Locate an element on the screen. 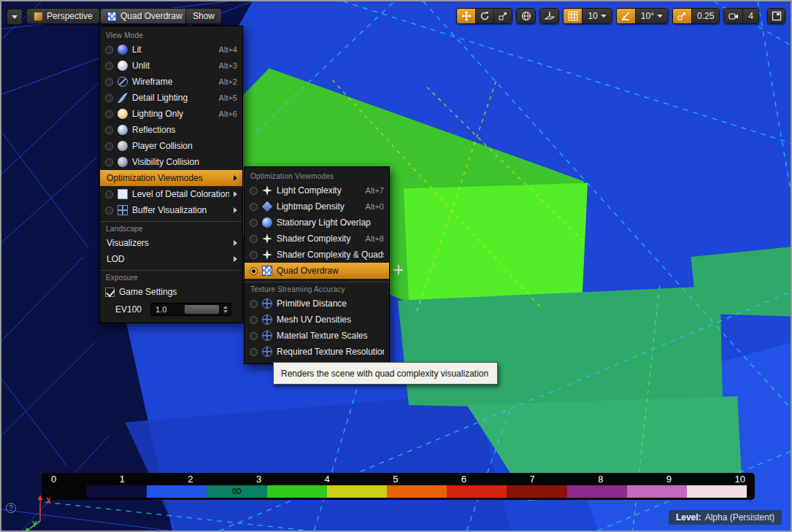 The height and width of the screenshot is (532, 792). menu-item-lighting-only: Lighting Only Alt+6 is located at coordinates (171, 114).